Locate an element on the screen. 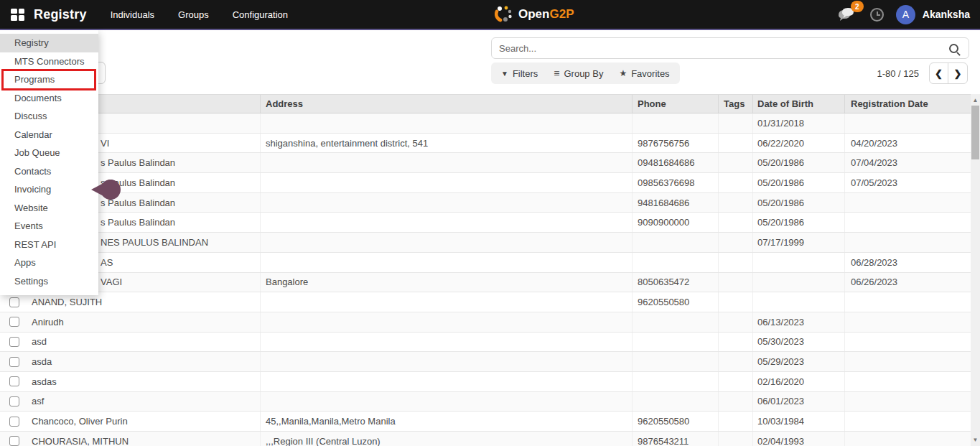 The height and width of the screenshot is (446, 980). pager-previous-button: ❮ is located at coordinates (939, 73).